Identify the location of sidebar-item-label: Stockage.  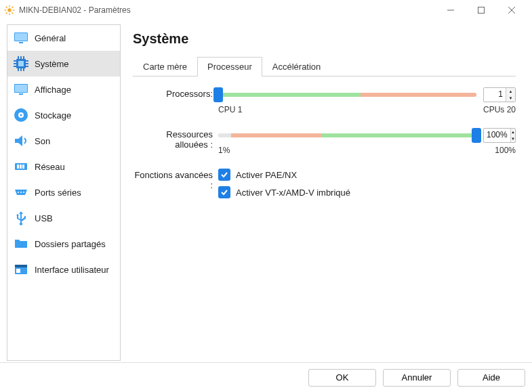
(53, 115).